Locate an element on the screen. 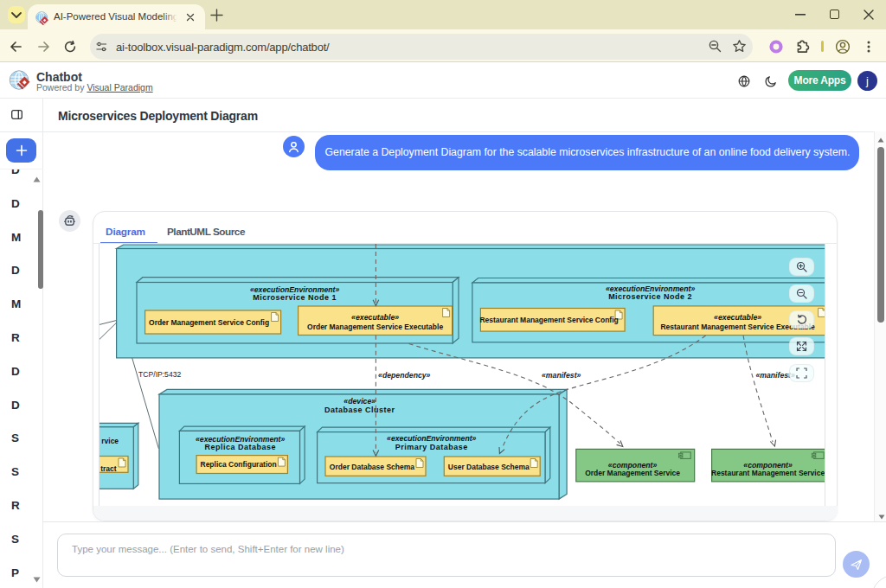  svg-text: rvice is located at coordinates (111, 441).